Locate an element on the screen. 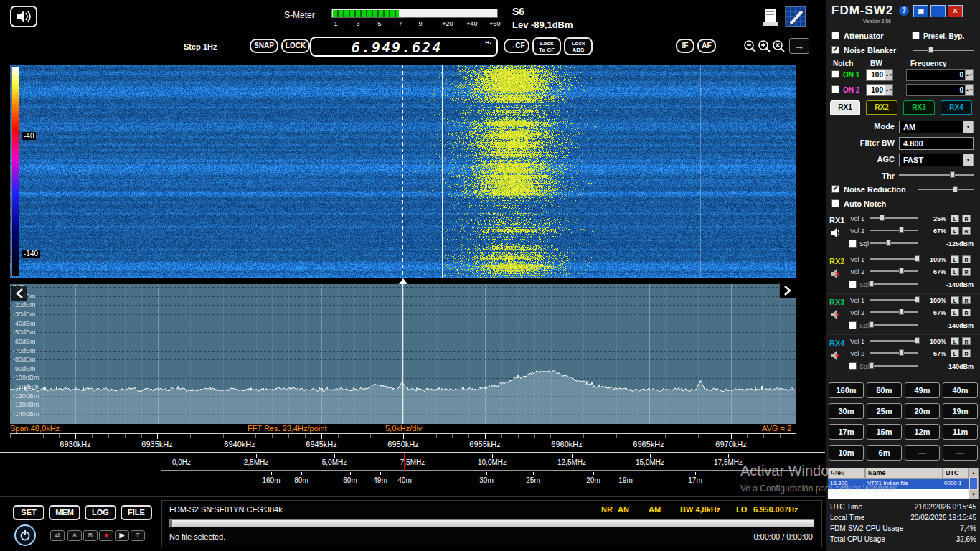 The width and height of the screenshot is (980, 551). rx4-vol2-right-button: R is located at coordinates (966, 353).